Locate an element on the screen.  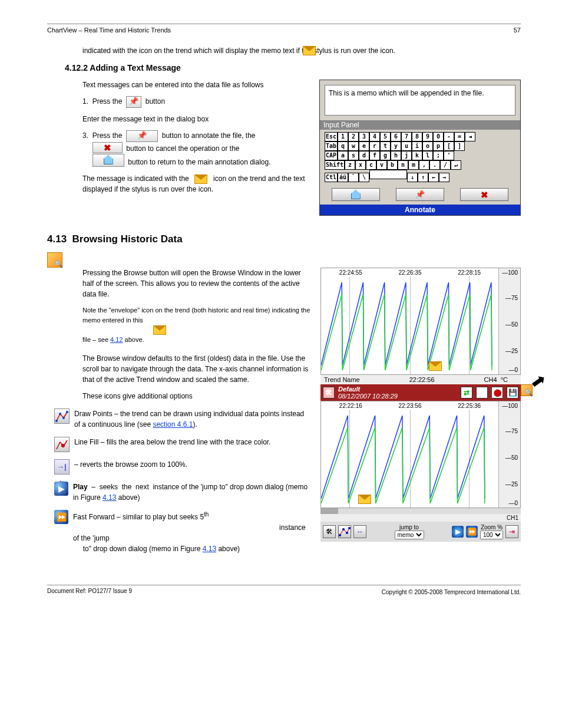
header-rule is located at coordinates (284, 24).